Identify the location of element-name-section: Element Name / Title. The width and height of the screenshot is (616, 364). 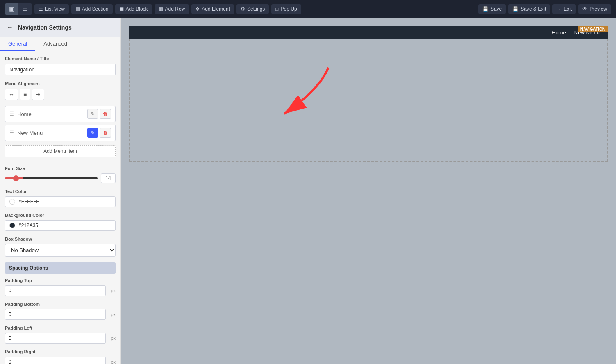
(60, 66).